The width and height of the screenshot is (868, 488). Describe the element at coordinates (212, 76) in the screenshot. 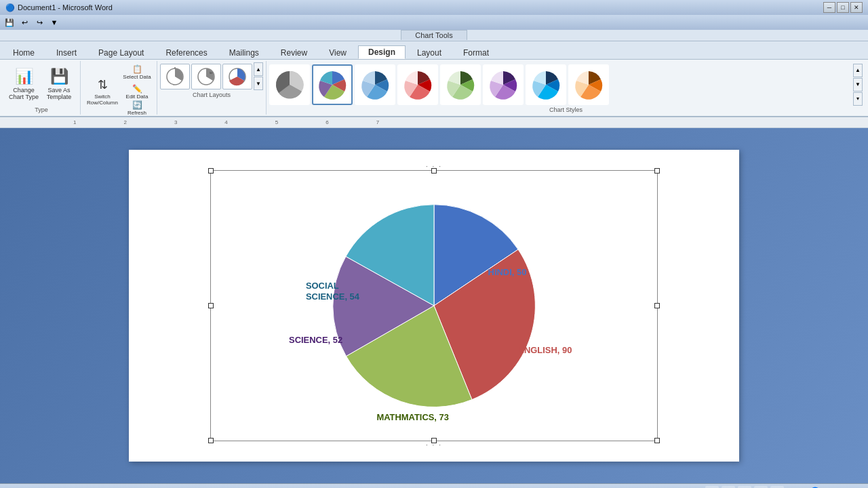

I see `layouts-row: 50 ▲ ▼` at that location.